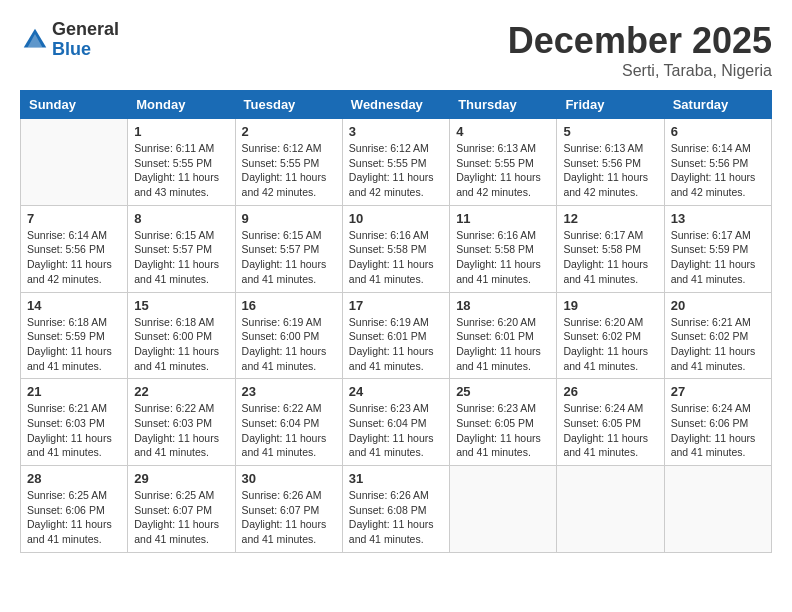 The image size is (792, 612). What do you see at coordinates (74, 510) in the screenshot?
I see `calendar-cell: 28Sunrise: 6:25 AM Sunset: 6:06 PM Dayli…` at bounding box center [74, 510].